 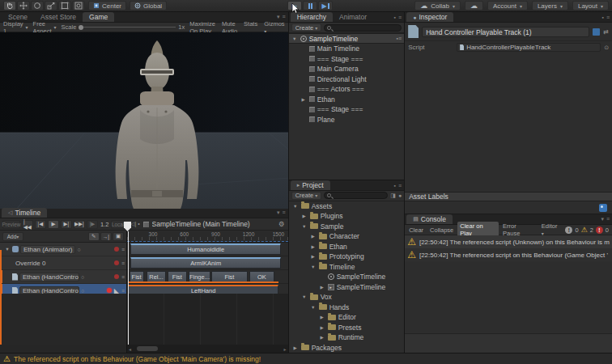 What do you see at coordinates (156, 277) in the screenshot?
I see `timeline-clip: Rel...` at bounding box center [156, 277].